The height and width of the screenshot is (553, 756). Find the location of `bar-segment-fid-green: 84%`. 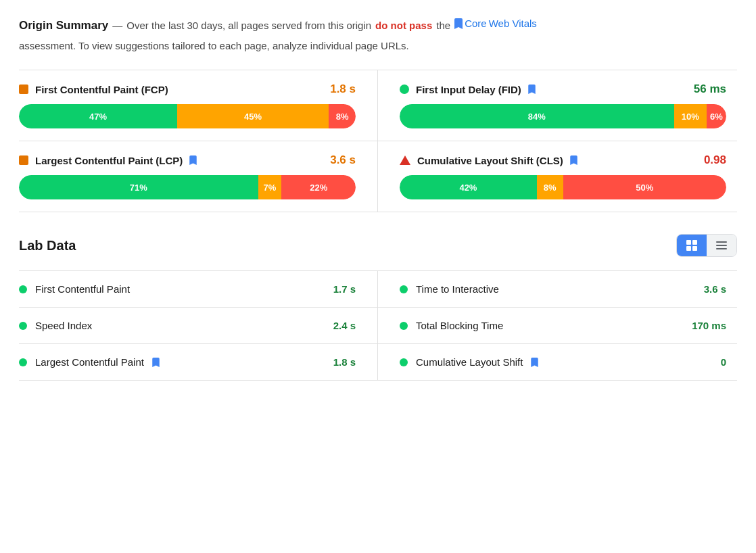

bar-segment-fid-green: 84% is located at coordinates (537, 116).